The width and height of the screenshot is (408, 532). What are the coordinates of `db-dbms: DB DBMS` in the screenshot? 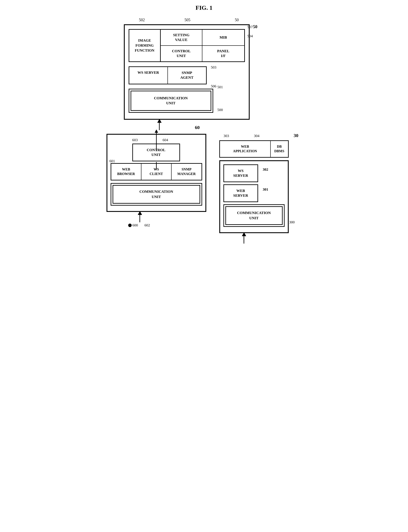 It's located at (279, 149).